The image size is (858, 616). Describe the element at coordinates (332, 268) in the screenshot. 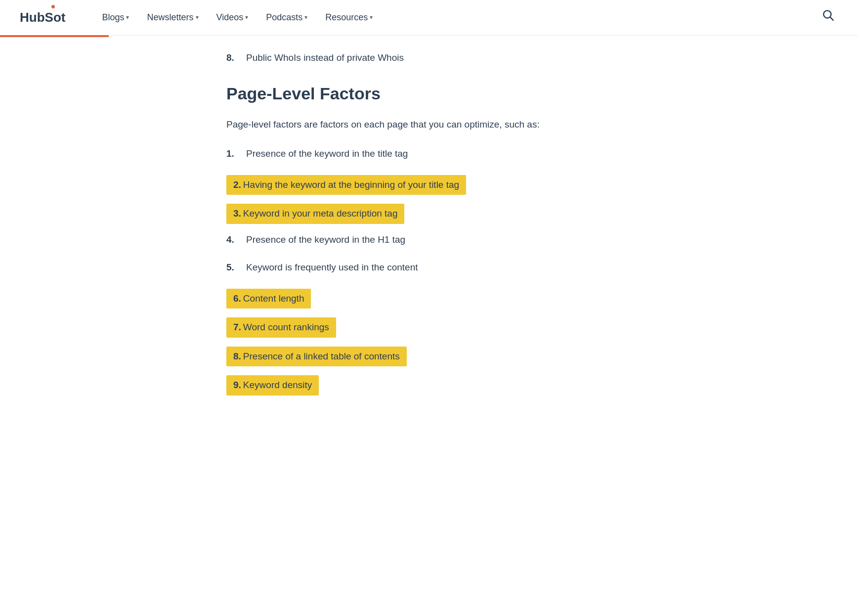

I see `item-text: Keyword is frequently used in the conten…` at that location.